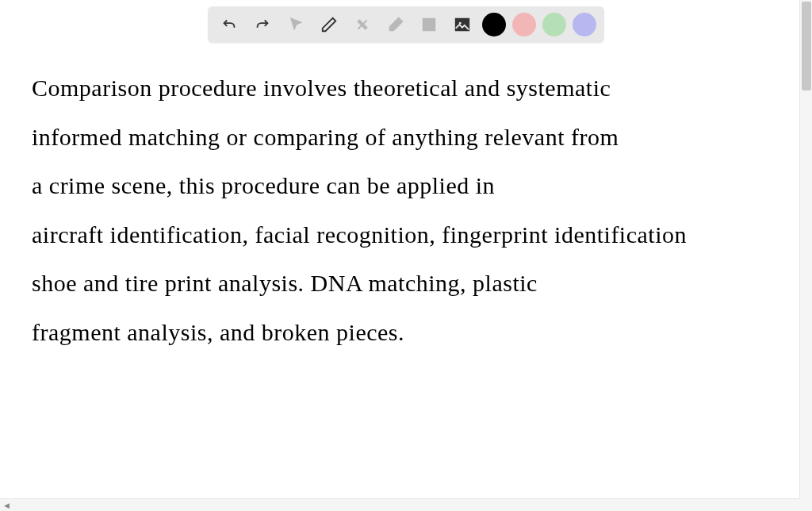  Describe the element at coordinates (389, 186) in the screenshot. I see `text-line: a crime scene, this procedure can be app…` at that location.